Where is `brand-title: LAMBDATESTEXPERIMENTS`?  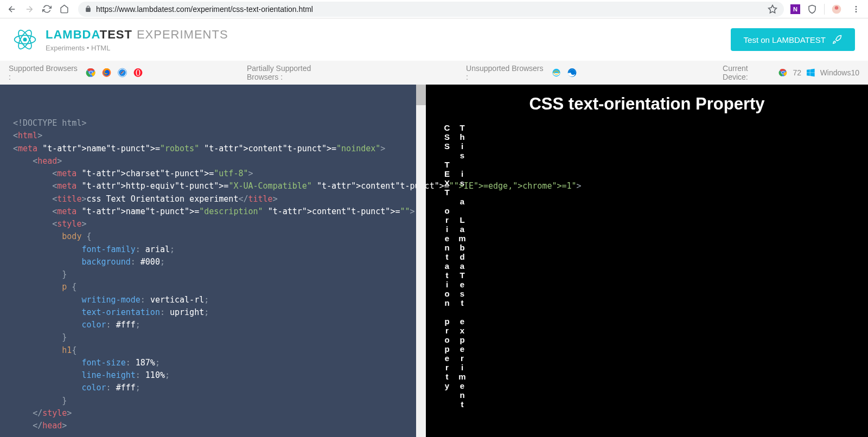
brand-title: LAMBDATESTEXPERIMENTS is located at coordinates (137, 35).